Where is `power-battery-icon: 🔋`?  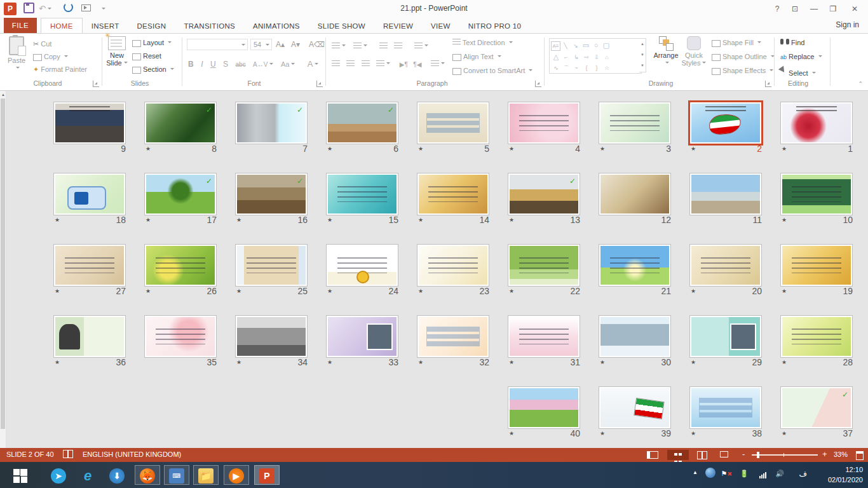 power-battery-icon: 🔋 is located at coordinates (744, 474).